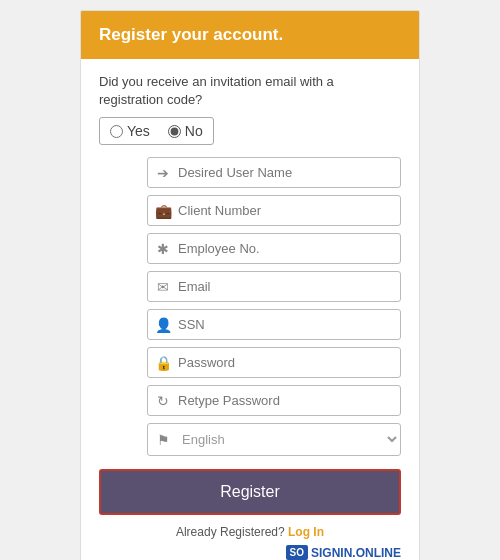 The width and height of the screenshot is (500, 560). Describe the element at coordinates (156, 131) in the screenshot. I see `invite-radio-group: Yes No` at that location.